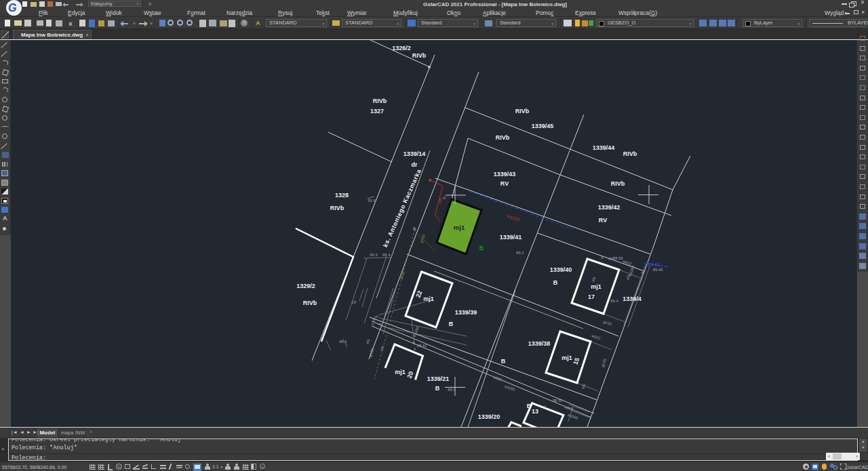 This screenshot has height=471, width=868. What do you see at coordinates (604, 148) in the screenshot?
I see `svg-text: 1339/44` at bounding box center [604, 148].